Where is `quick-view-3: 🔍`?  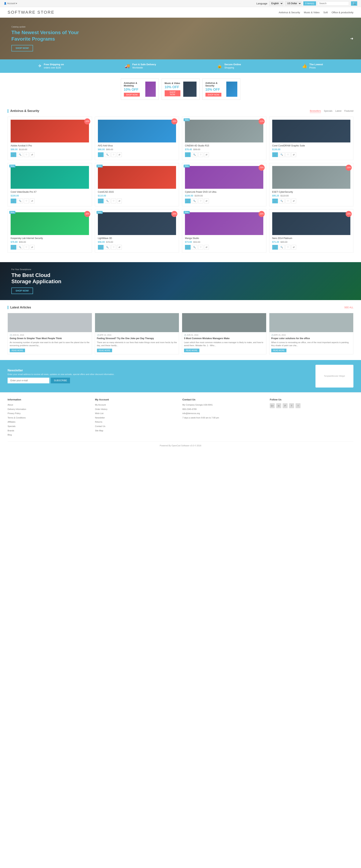
quick-view-3: 🔍 is located at coordinates (282, 155).